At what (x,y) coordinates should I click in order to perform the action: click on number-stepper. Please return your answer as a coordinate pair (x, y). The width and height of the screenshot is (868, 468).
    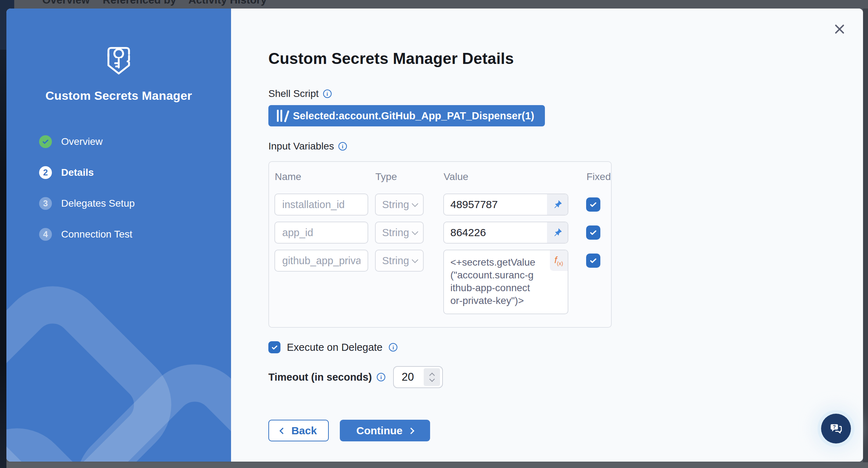
    Looking at the image, I should click on (432, 377).